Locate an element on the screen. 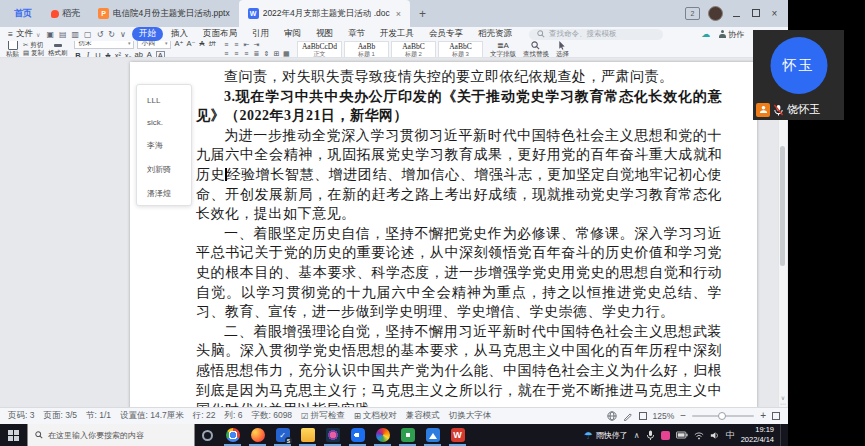 This screenshot has width=865, height=446. bold-button: B is located at coordinates (78, 55).